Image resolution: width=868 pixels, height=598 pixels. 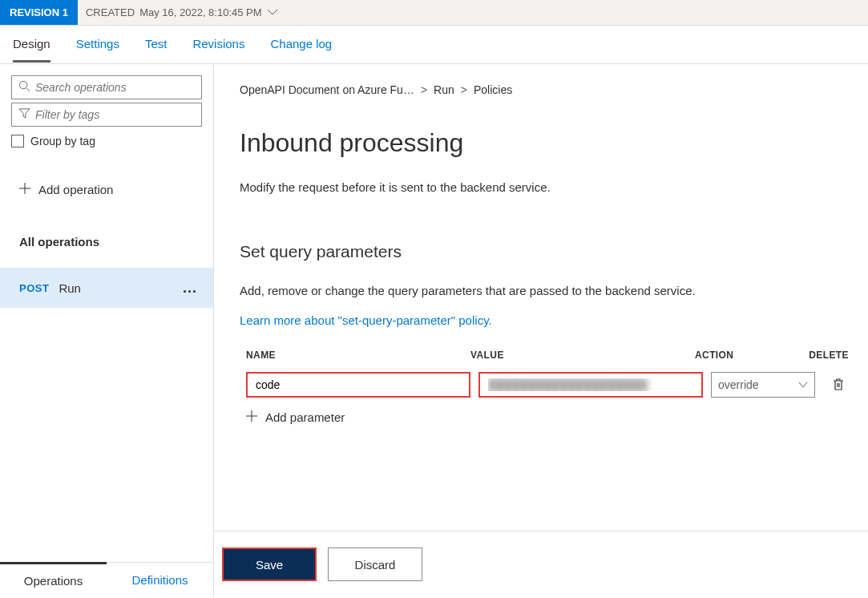 I want to click on group-by-tag-label: Group by tag, so click(x=63, y=141).